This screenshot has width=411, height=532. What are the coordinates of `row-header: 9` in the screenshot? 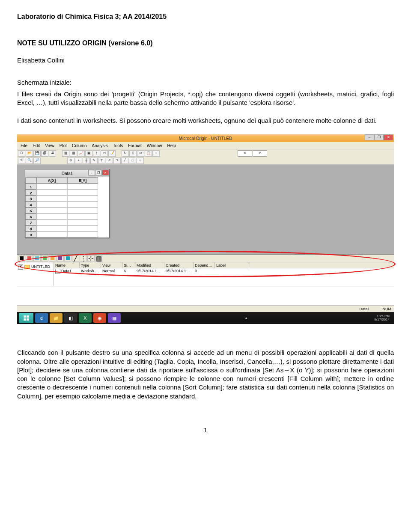 It's located at (31, 235).